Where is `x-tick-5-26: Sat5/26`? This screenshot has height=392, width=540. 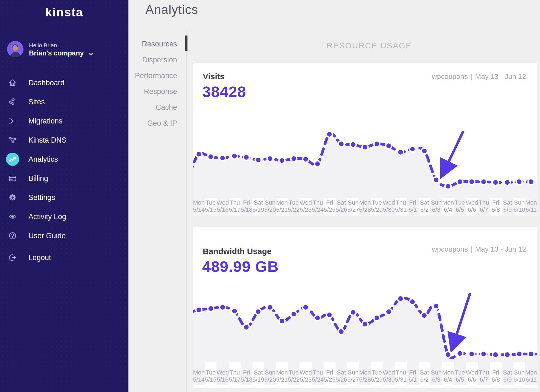
x-tick-5-26: Sat5/26 is located at coordinates (342, 206).